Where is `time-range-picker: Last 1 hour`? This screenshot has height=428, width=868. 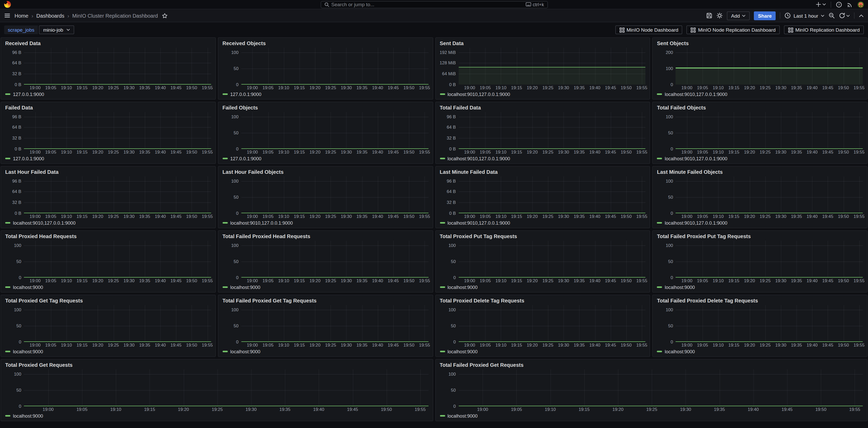 time-range-picker: Last 1 hour is located at coordinates (805, 16).